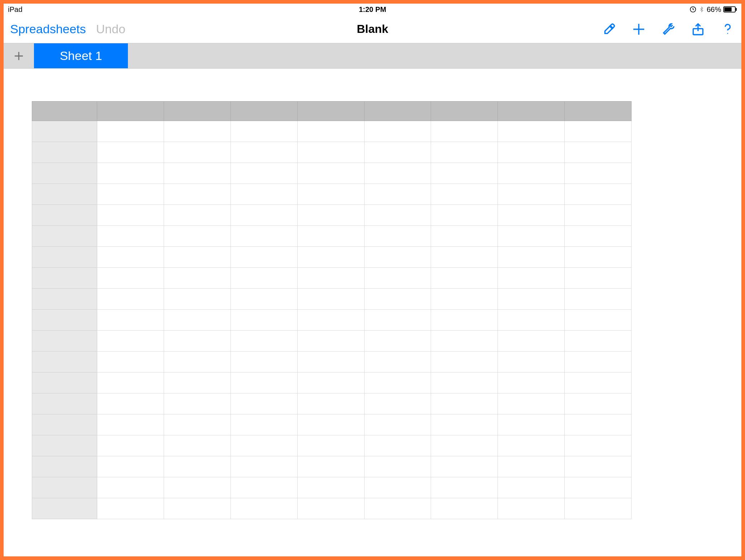 Image resolution: width=745 pixels, height=560 pixels. Describe the element at coordinates (668, 29) in the screenshot. I see `wrench-icon` at that location.